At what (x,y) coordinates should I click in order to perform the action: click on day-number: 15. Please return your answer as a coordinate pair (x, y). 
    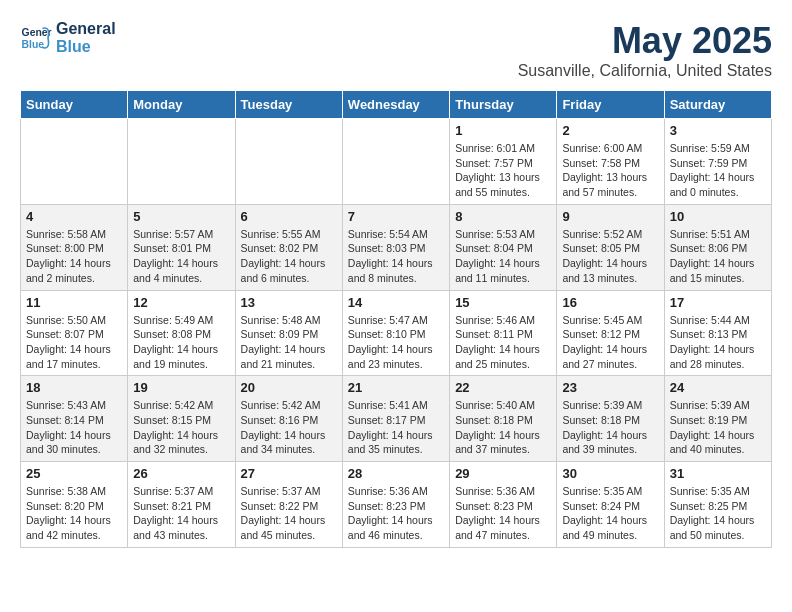
    Looking at the image, I should click on (503, 302).